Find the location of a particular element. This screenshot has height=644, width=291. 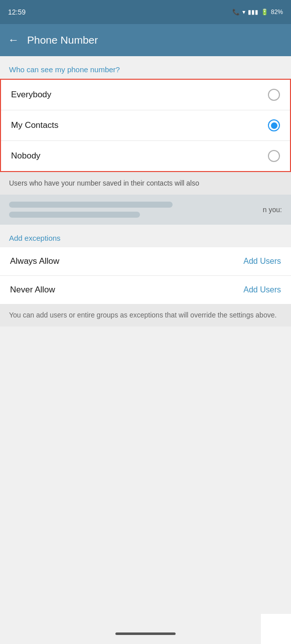

radio-my-contacts is located at coordinates (274, 125).